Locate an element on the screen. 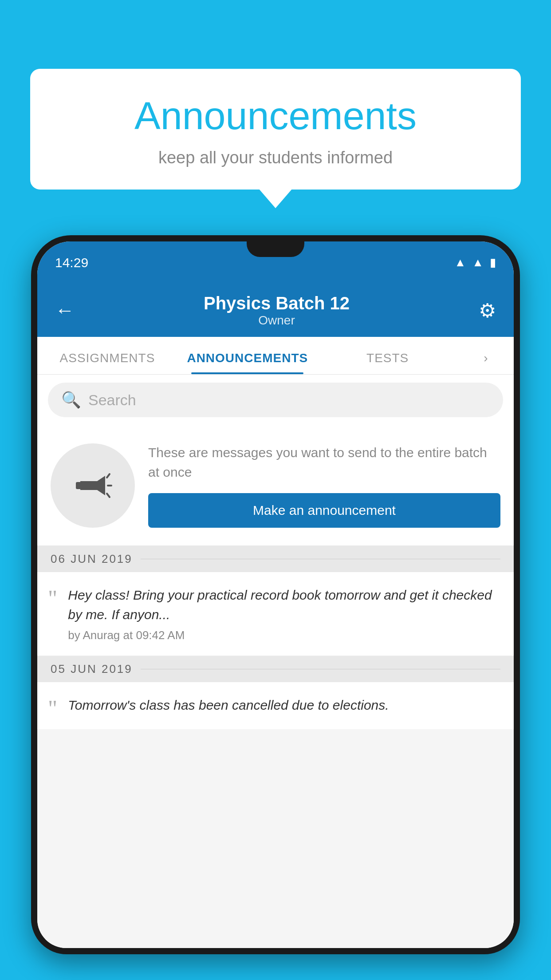  header-title: Physics Batch 12 is located at coordinates (277, 304).